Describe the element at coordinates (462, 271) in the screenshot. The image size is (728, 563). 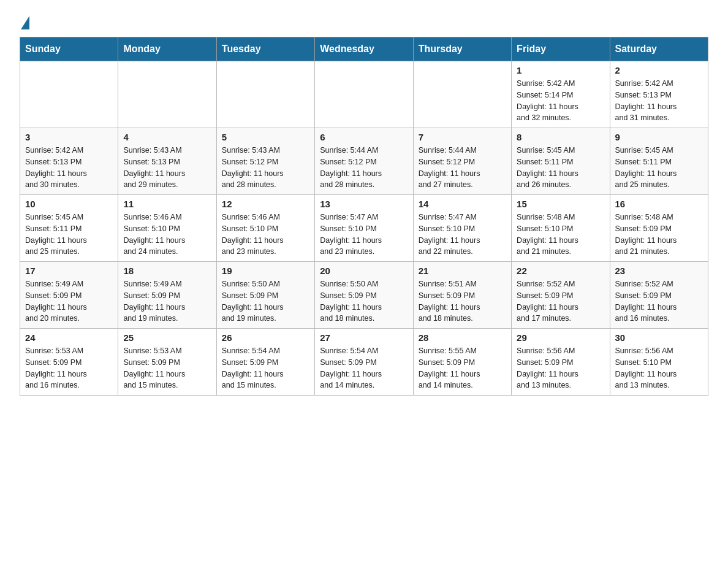
I see `day-number: 21` at that location.